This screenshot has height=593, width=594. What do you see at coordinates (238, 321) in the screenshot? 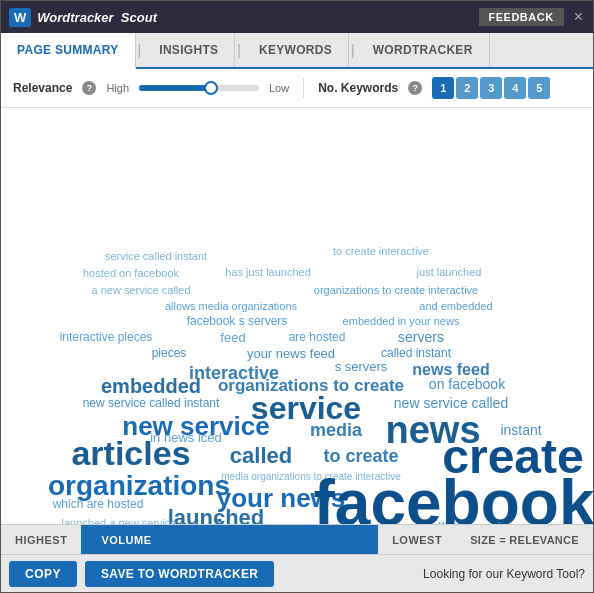
I see `word-cloud-item: facebook s servers` at bounding box center [238, 321].